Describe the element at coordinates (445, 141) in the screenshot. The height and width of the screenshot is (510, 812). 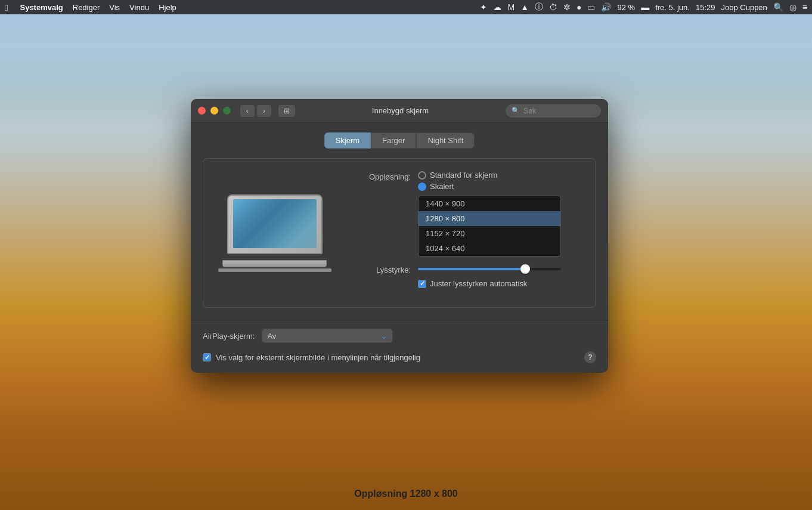
I see `tab-nightshift: Night Shift` at that location.